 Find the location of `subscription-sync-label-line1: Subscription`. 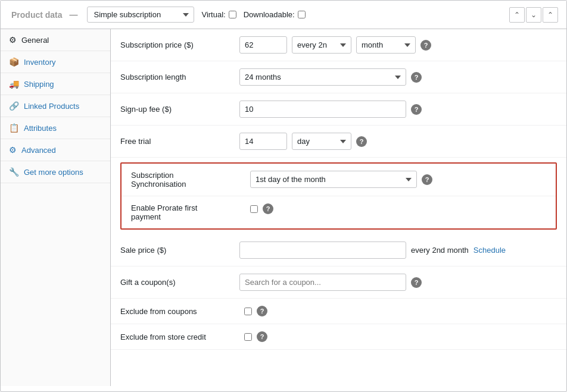

subscription-sync-label-line1: Subscription is located at coordinates (191, 175).